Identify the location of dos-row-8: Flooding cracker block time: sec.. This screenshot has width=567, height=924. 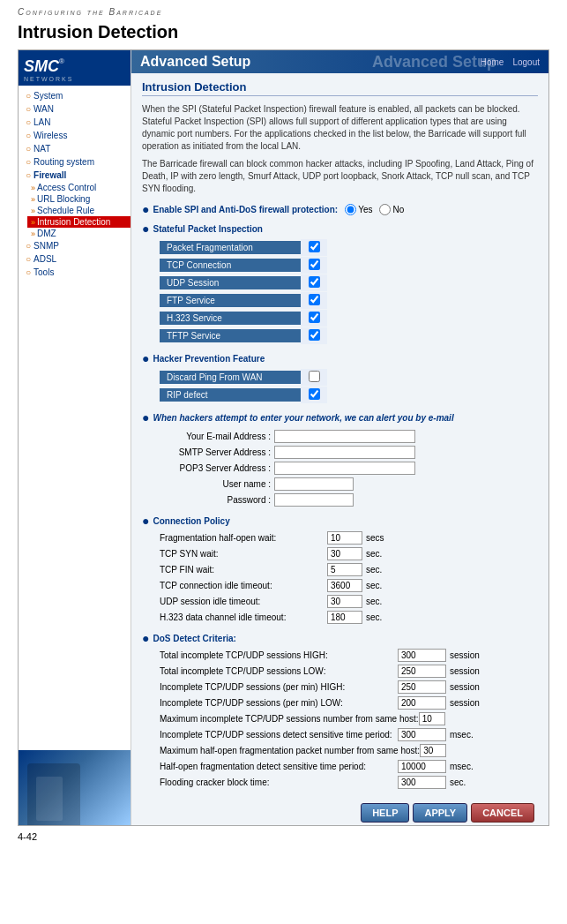
(349, 782).